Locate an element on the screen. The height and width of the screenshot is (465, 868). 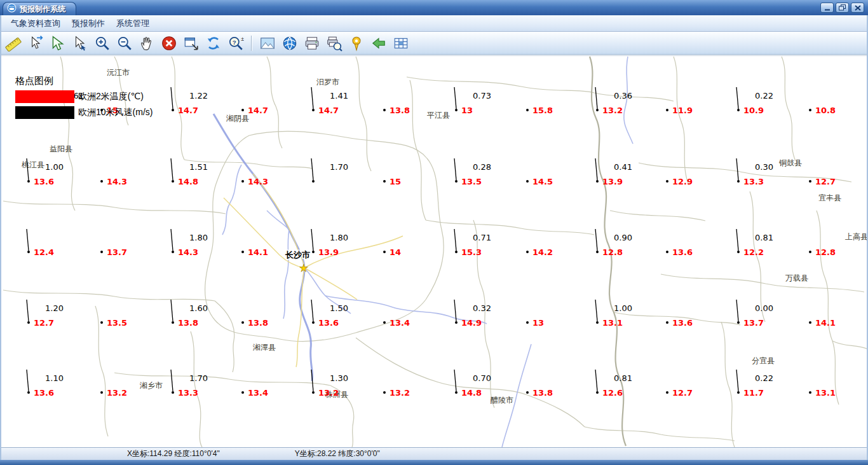
map-label: 分宜县 is located at coordinates (763, 361).